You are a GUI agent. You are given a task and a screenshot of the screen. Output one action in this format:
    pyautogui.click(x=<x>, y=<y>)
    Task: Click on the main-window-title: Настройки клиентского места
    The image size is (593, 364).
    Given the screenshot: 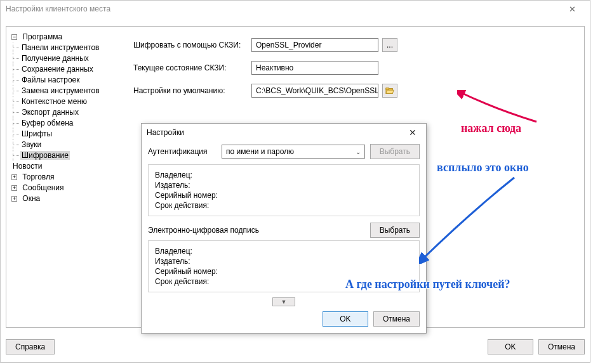 What is the action you would take?
    pyautogui.click(x=58, y=9)
    